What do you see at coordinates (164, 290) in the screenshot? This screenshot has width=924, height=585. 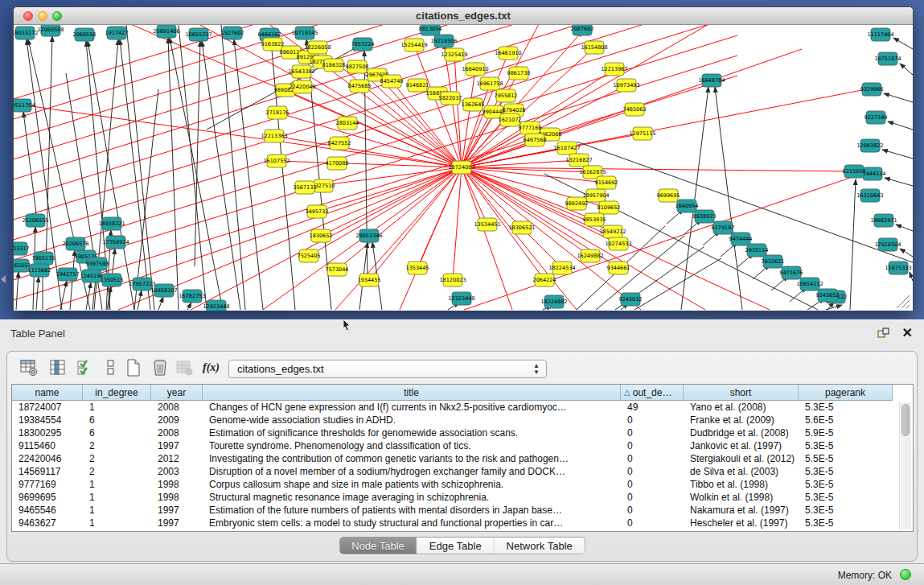 I see `graph-node: 16958107` at bounding box center [164, 290].